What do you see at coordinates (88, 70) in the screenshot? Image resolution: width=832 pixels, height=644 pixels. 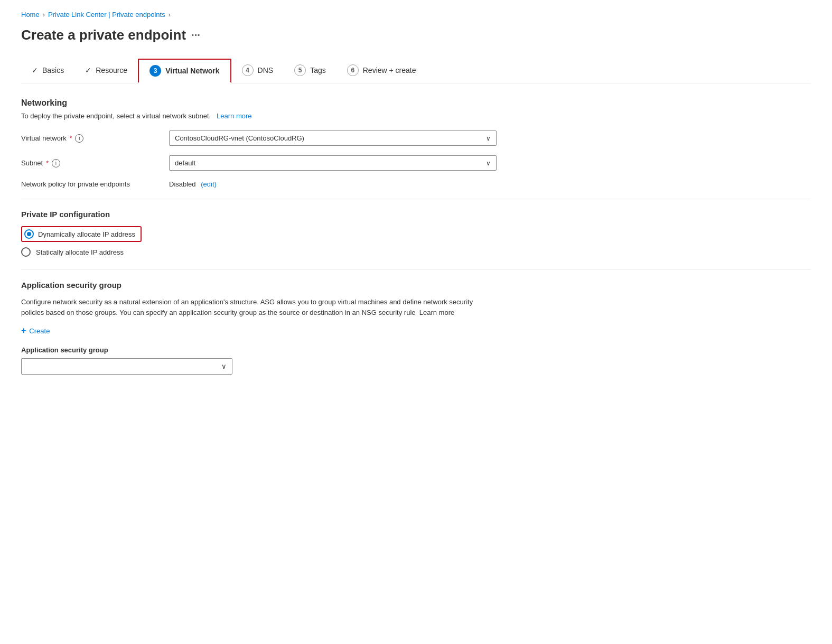 I see `checkmark-resource: ✓` at bounding box center [88, 70].